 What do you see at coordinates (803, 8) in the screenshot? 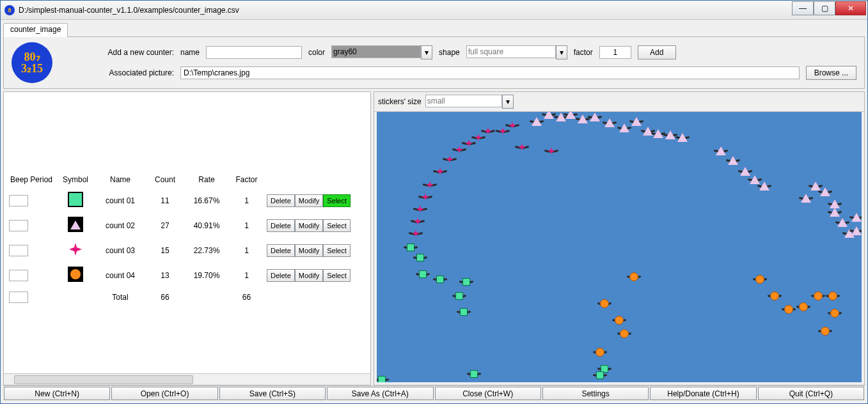
I see `minimize-button: —` at bounding box center [803, 8].